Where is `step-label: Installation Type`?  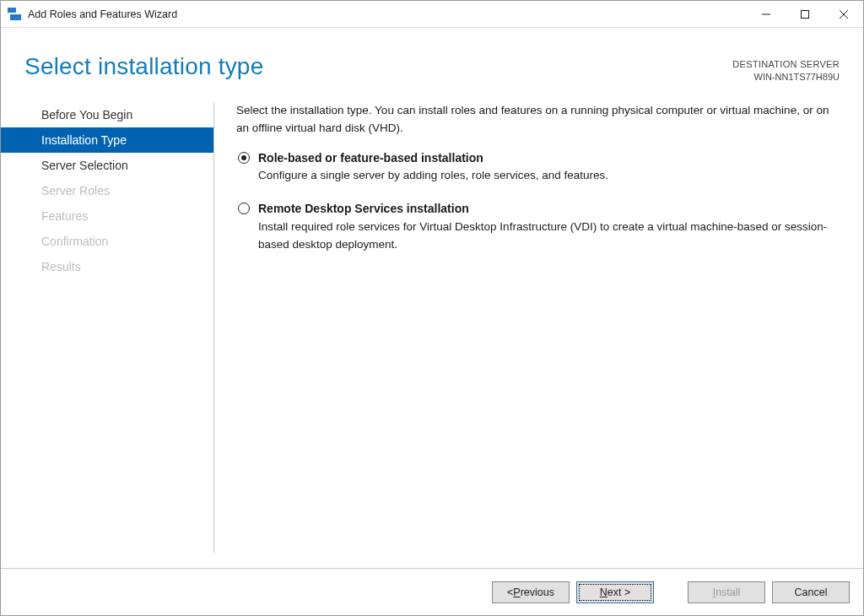 step-label: Installation Type is located at coordinates (84, 140).